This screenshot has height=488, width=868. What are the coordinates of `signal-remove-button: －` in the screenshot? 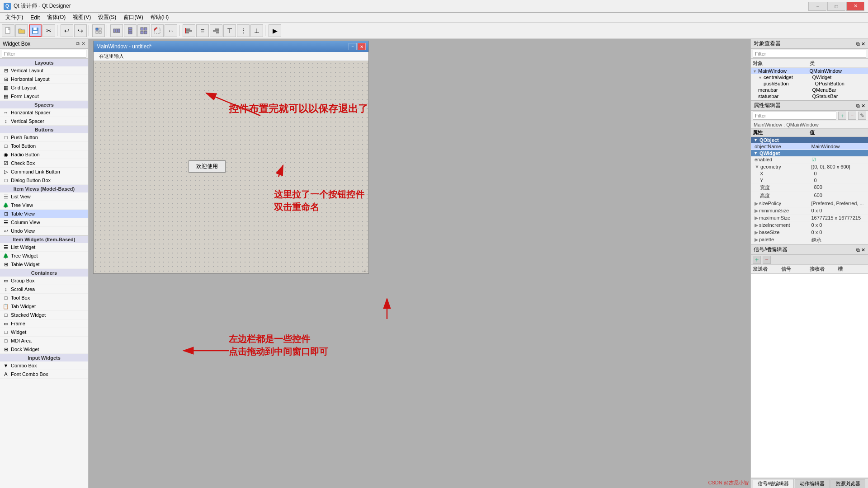 It's located at (767, 260).